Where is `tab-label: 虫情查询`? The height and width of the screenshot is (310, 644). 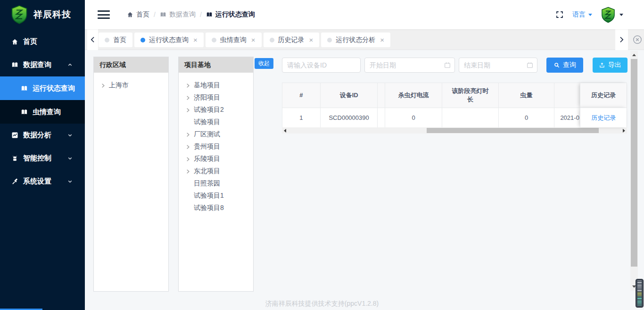
tab-label: 虫情查询 is located at coordinates (233, 40).